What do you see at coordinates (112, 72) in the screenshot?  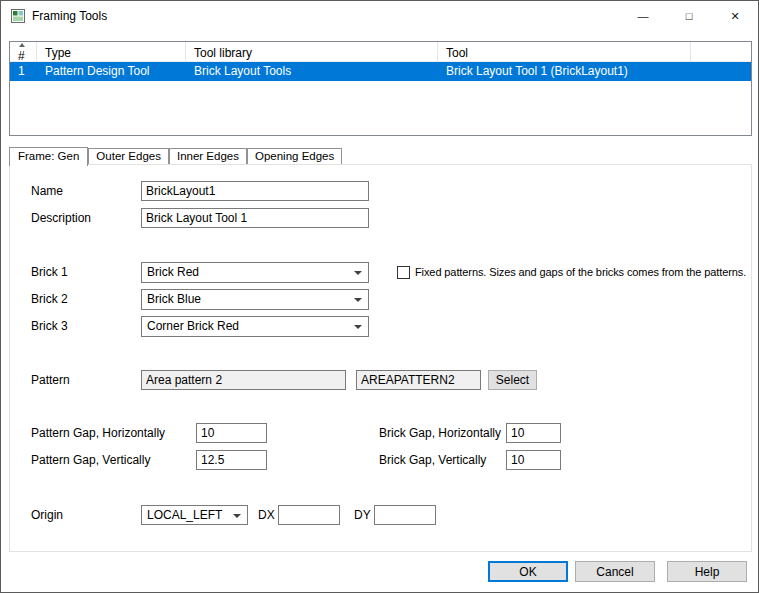 I see `row-type-cell: Pattern Design Tool` at bounding box center [112, 72].